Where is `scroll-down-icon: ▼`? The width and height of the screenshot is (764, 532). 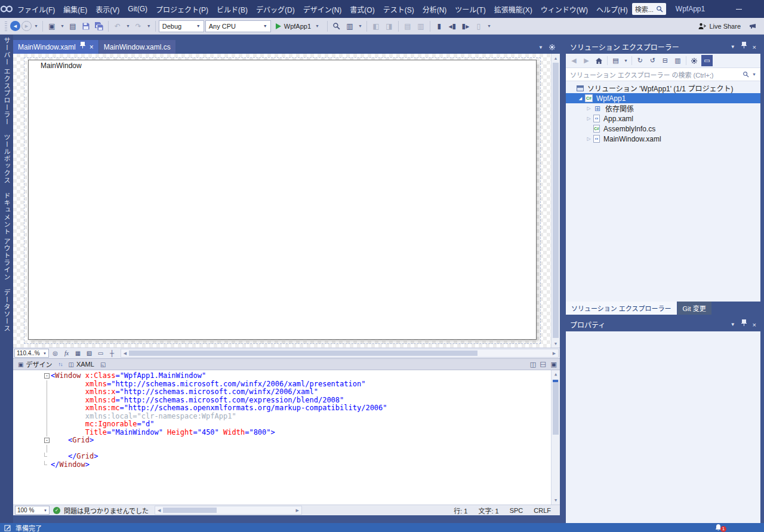 scroll-down-icon: ▼ is located at coordinates (556, 343).